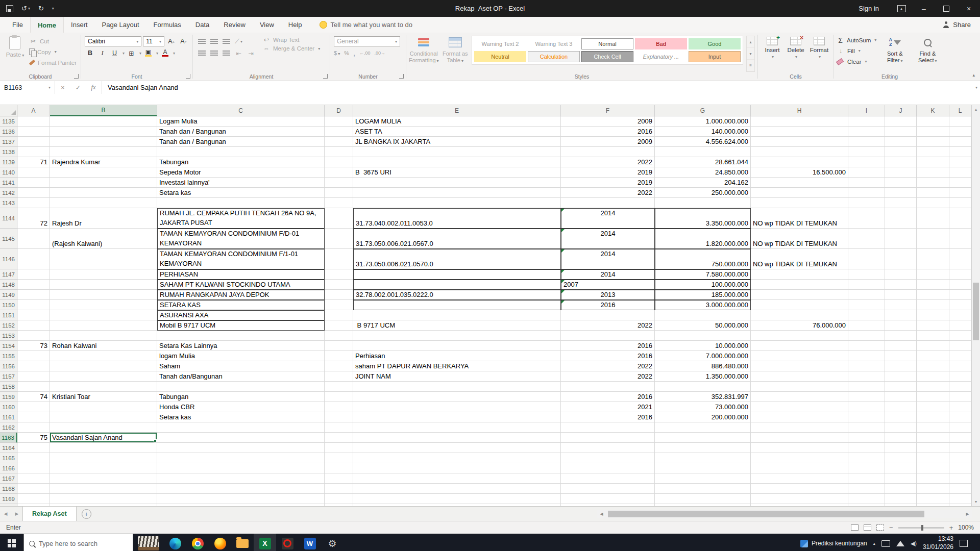 This screenshot has height=551, width=980. What do you see at coordinates (886, 544) in the screenshot?
I see `display-tray-icon` at bounding box center [886, 544].